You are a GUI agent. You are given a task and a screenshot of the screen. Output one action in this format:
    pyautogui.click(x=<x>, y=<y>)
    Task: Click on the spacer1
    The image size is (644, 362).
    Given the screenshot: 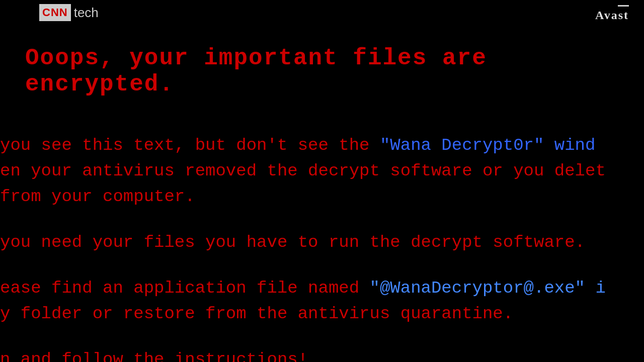 What is the action you would take?
    pyautogui.click(x=322, y=220)
    